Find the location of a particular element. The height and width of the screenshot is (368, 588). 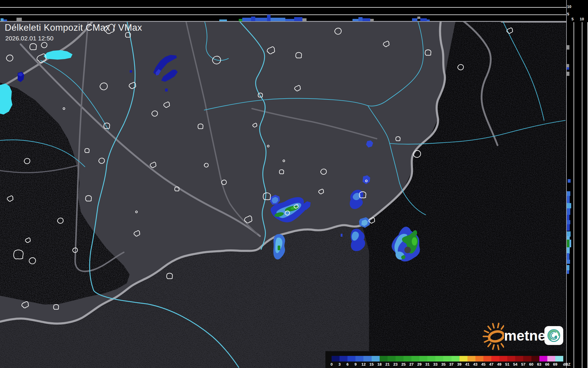

colorbar-tick-label: 31 is located at coordinates (427, 364).